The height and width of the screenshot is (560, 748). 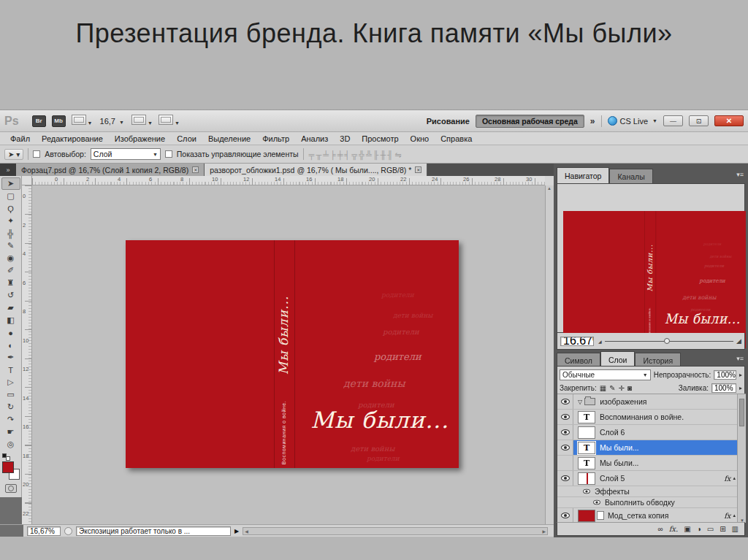 I want to click on opacity-slider-icon: ▸, so click(x=741, y=375).